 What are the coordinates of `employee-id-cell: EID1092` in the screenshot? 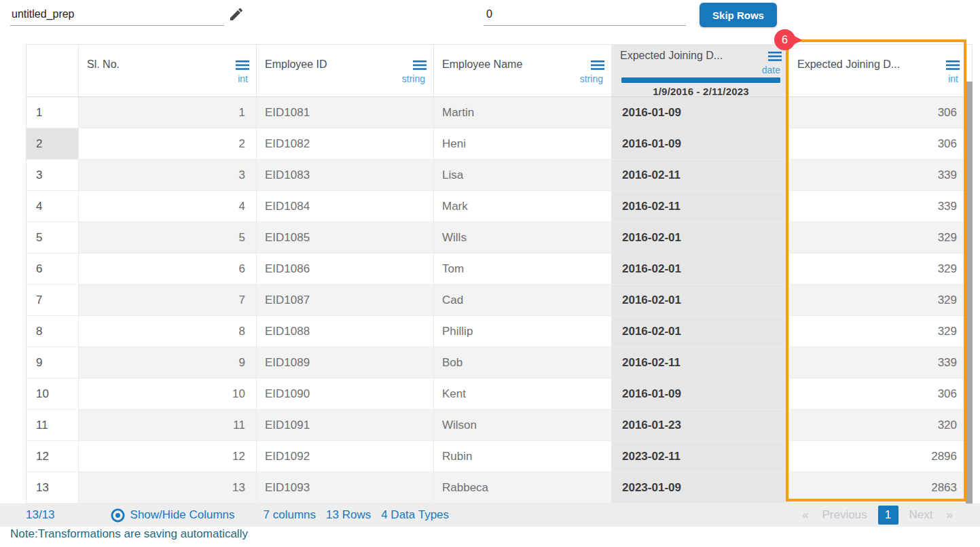 It's located at (345, 457).